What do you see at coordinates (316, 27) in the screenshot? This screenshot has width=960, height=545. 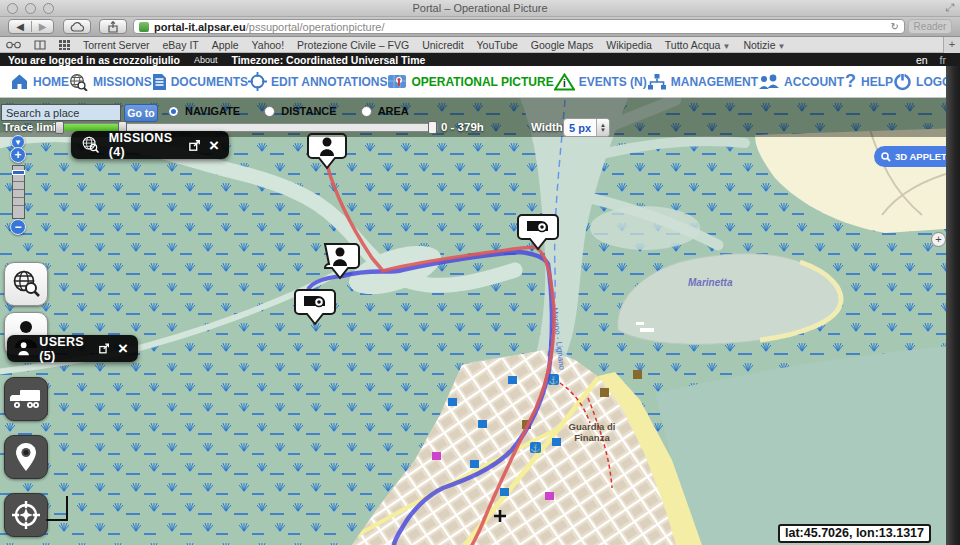 I see `url-path: /pssuportal/operationpicture/` at bounding box center [316, 27].